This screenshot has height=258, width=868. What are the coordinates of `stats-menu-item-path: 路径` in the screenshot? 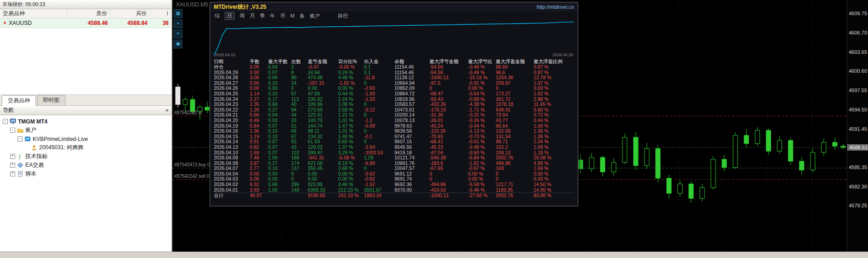 It's located at (343, 16).